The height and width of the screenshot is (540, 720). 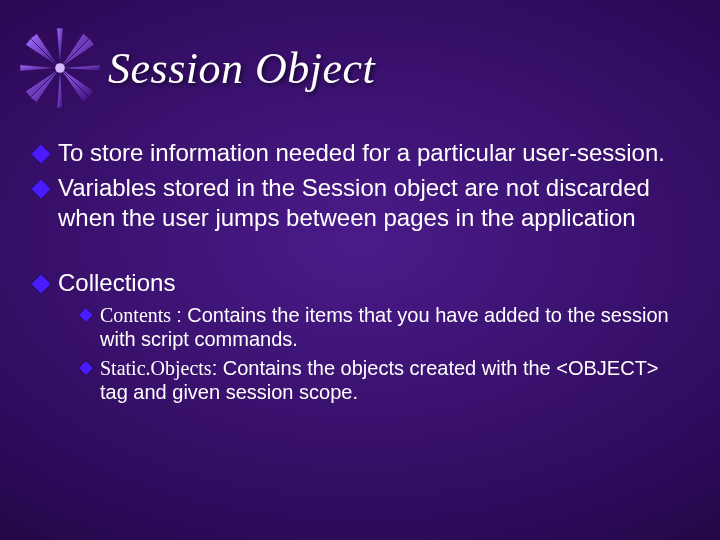 What do you see at coordinates (362, 152) in the screenshot?
I see `bullet-text: To store information needed for a partic…` at bounding box center [362, 152].